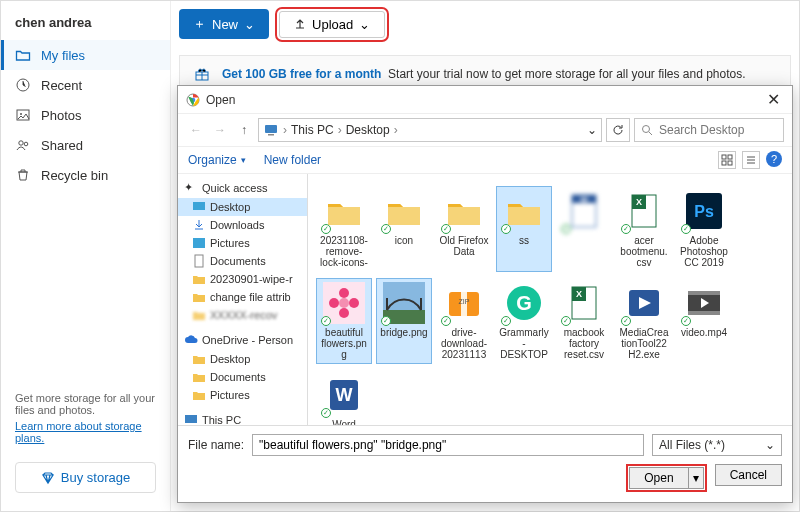 This screenshot has height=512, width=800. What do you see at coordinates (86, 24) in the screenshot?
I see `user-name: chen andrea` at bounding box center [86, 24].